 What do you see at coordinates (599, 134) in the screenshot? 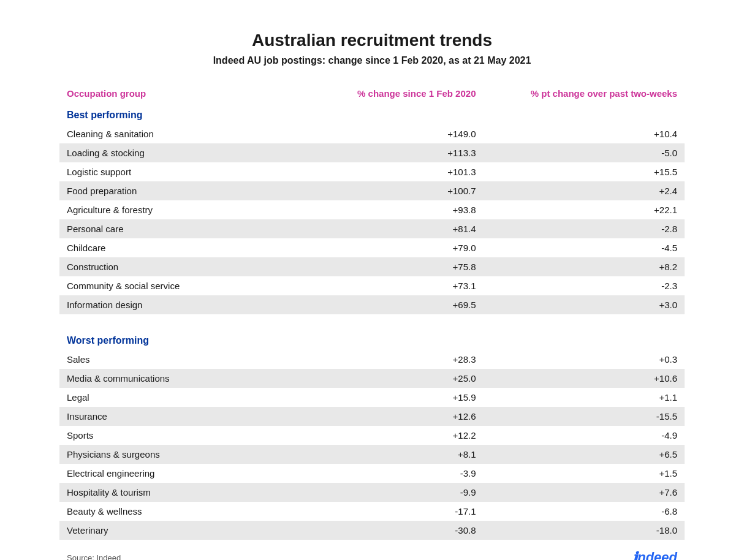
I see `twoweek-value: +10.4` at bounding box center [599, 134].